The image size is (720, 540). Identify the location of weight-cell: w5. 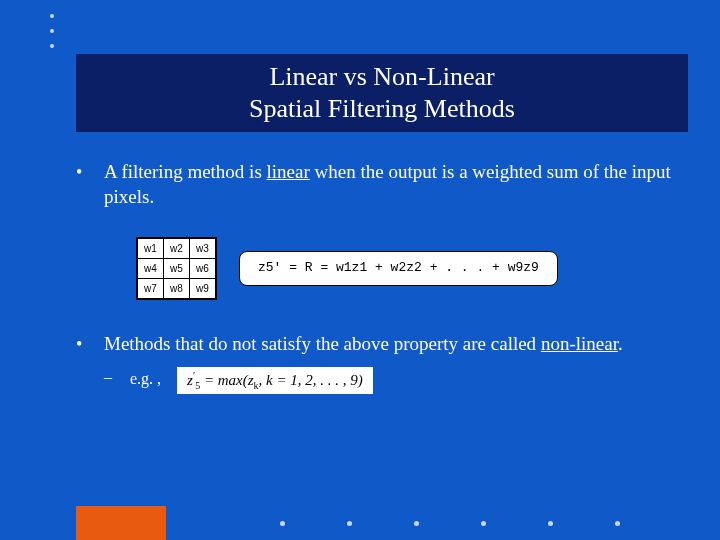
(177, 269).